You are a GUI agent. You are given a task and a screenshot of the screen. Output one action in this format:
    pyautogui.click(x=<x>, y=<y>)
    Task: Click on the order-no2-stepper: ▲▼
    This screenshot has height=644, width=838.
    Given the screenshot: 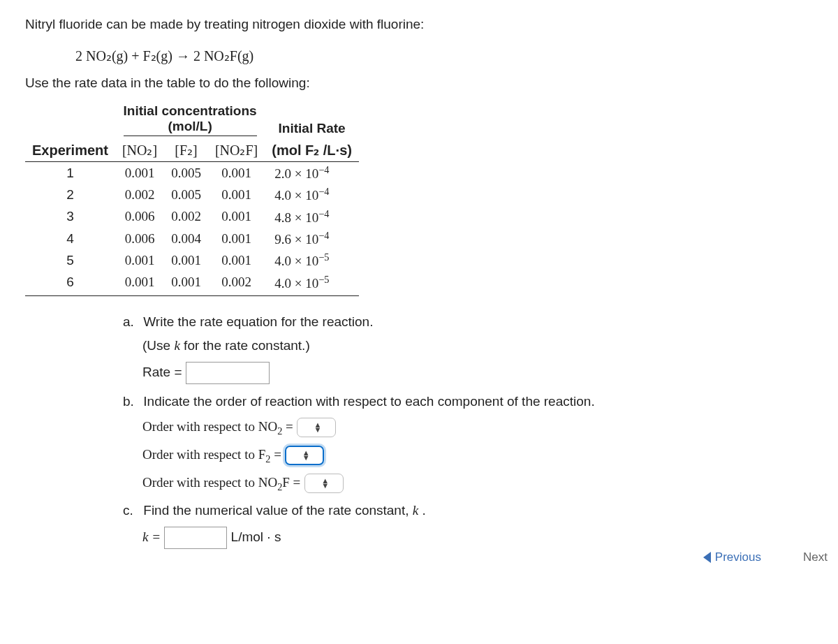 What is the action you would take?
    pyautogui.click(x=316, y=427)
    